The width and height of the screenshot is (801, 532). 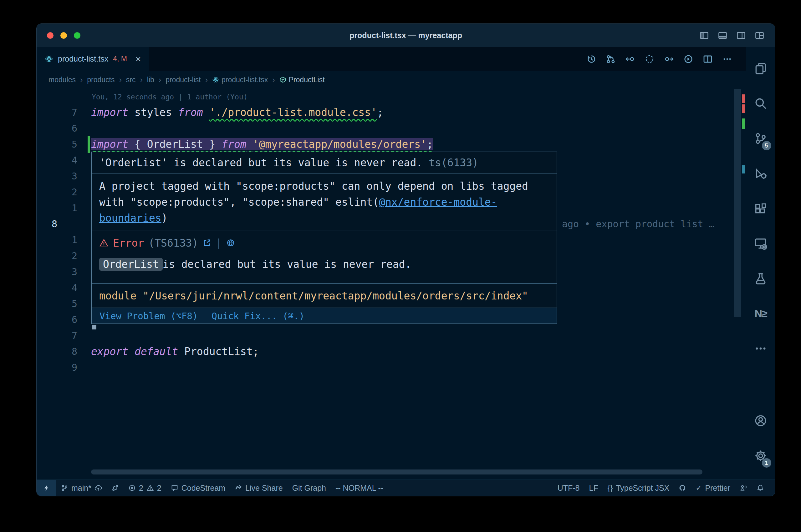 I want to click on code-token: '@myreactapp/modules/orders', so click(x=340, y=144).